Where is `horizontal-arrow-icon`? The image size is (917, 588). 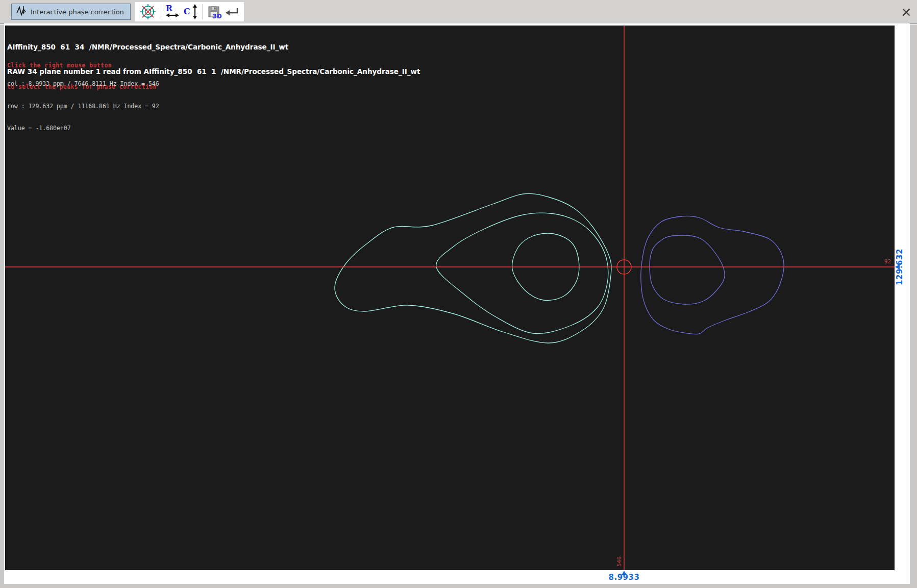
horizontal-arrow-icon is located at coordinates (172, 15).